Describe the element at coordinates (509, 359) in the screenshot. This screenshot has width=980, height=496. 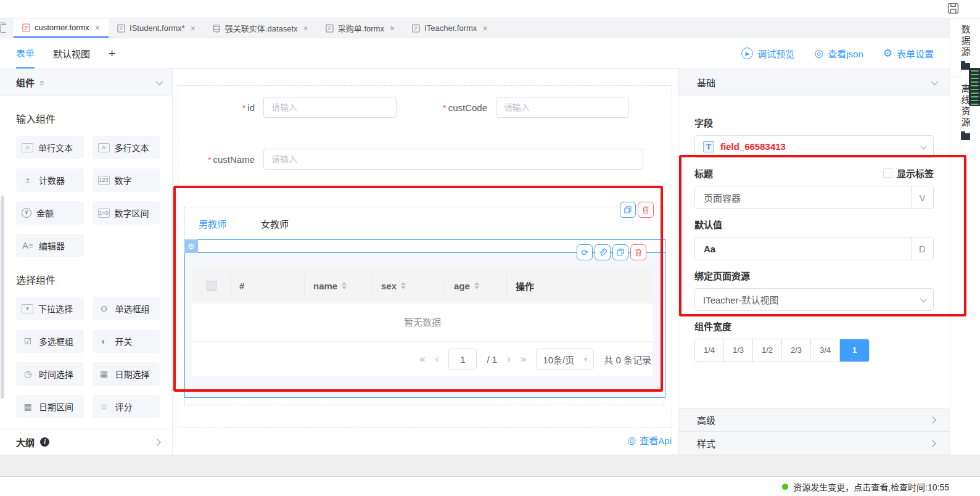
I see `next-page-icon: ›` at that location.